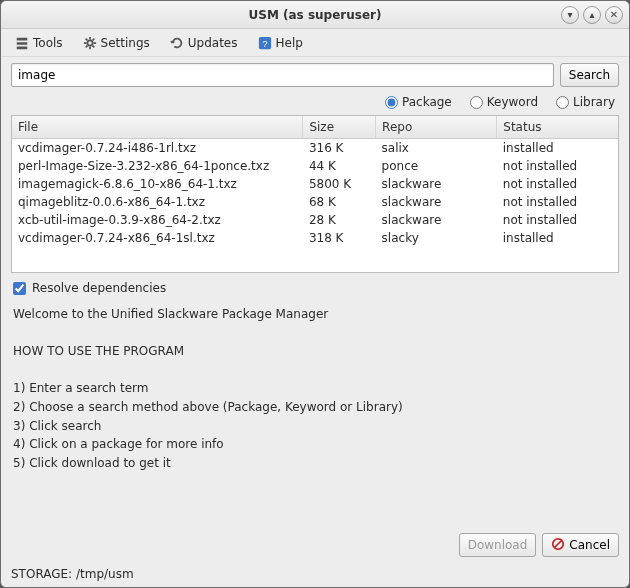 The width and height of the screenshot is (630, 588). Describe the element at coordinates (558, 128) in the screenshot. I see `col-header-status: Status` at that location.